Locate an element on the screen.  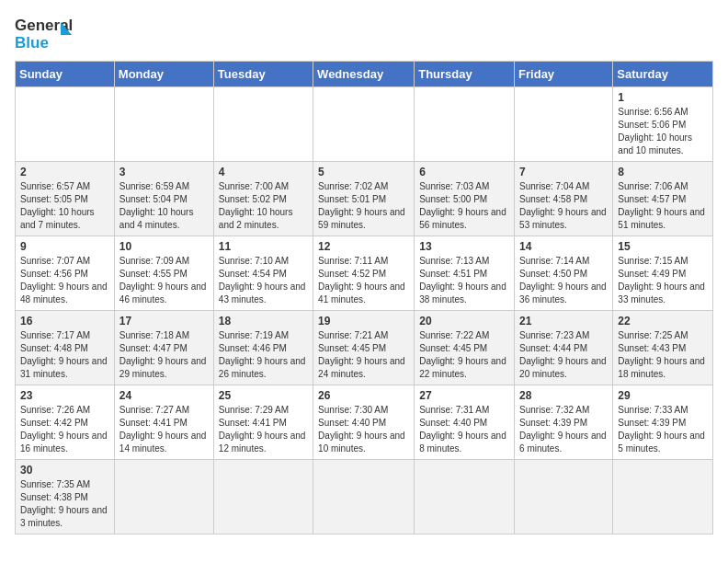
day-number: 29 is located at coordinates (663, 396).